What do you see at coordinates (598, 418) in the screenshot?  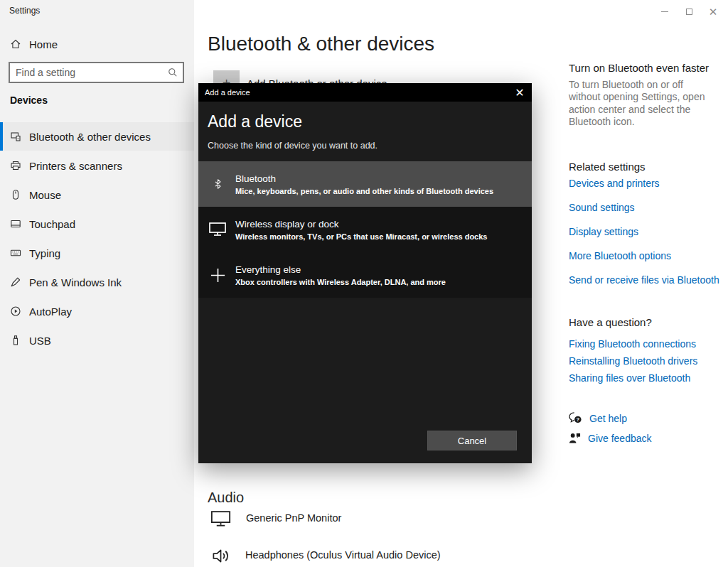 I see `get-help-link: ? Get help` at bounding box center [598, 418].